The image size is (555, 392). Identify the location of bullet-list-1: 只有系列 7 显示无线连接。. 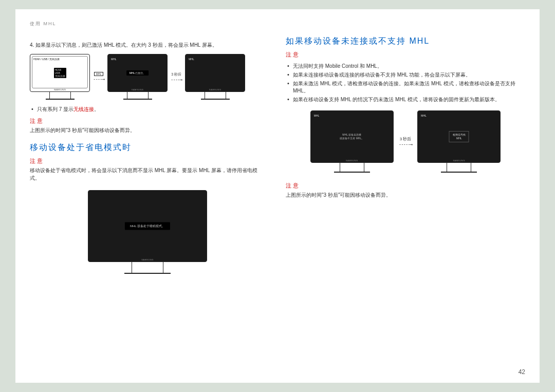
(147, 109).